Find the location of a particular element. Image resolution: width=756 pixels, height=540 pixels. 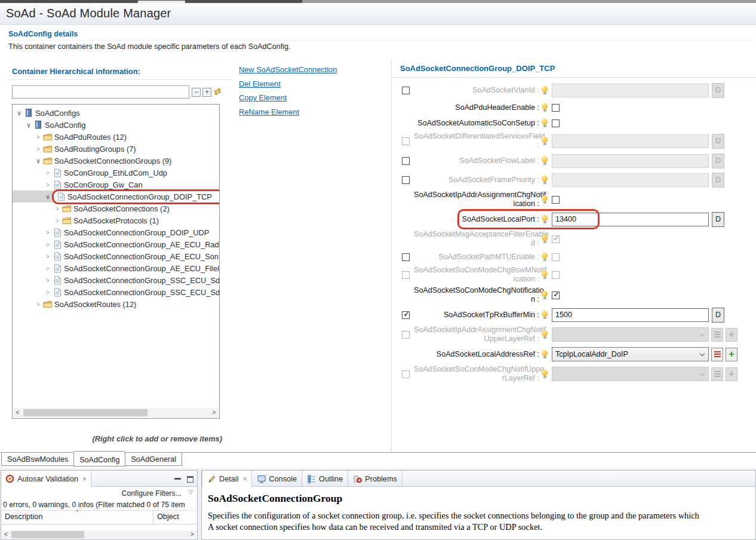

editor-tab-soadbswmodules: SoAdBswModules is located at coordinates (38, 459).